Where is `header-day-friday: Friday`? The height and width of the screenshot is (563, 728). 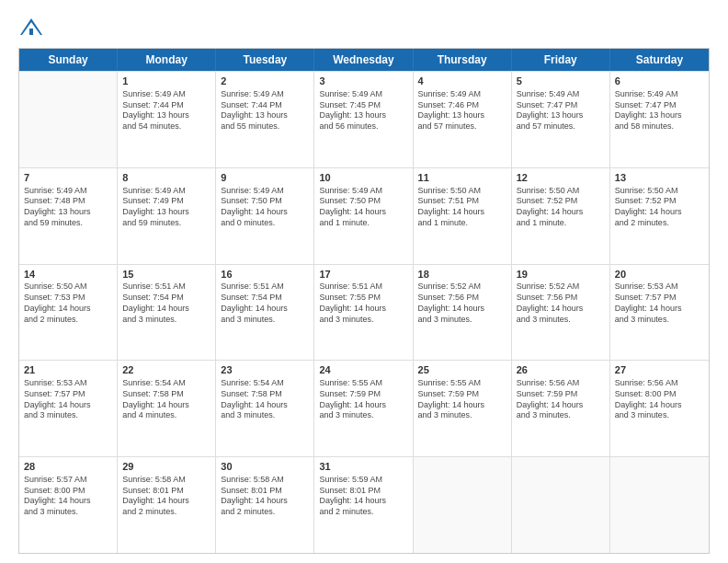
header-day-friday: Friday is located at coordinates (561, 60).